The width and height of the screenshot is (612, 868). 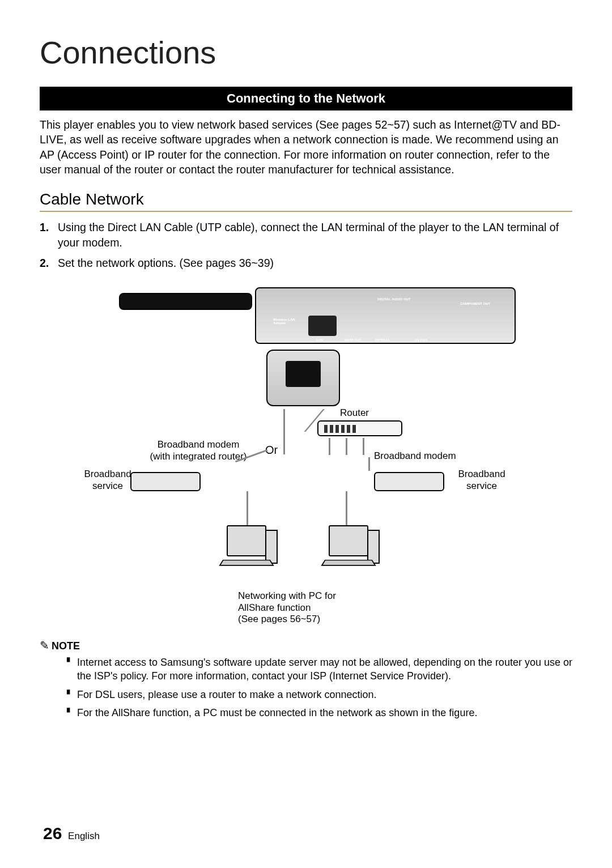 What do you see at coordinates (322, 326) in the screenshot?
I see `lan-port-icon` at bounding box center [322, 326].